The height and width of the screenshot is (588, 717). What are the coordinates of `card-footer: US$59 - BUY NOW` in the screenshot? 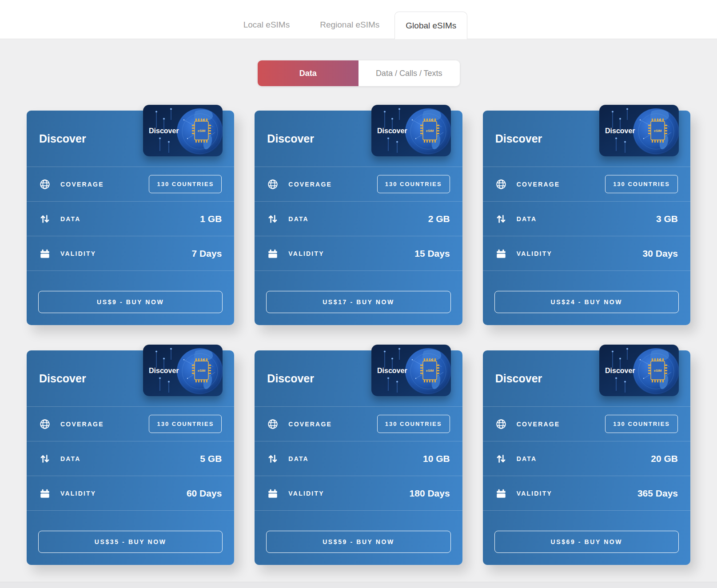 It's located at (358, 537).